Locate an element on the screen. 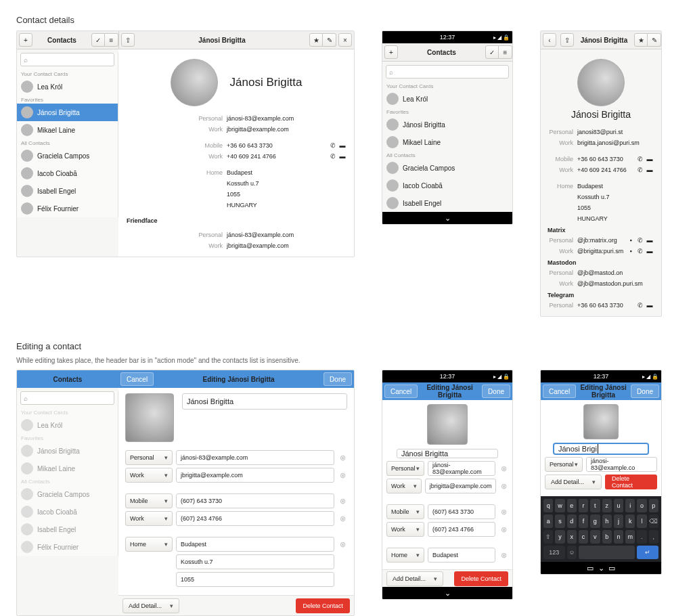 This screenshot has height=616, width=693. key: l is located at coordinates (642, 521).